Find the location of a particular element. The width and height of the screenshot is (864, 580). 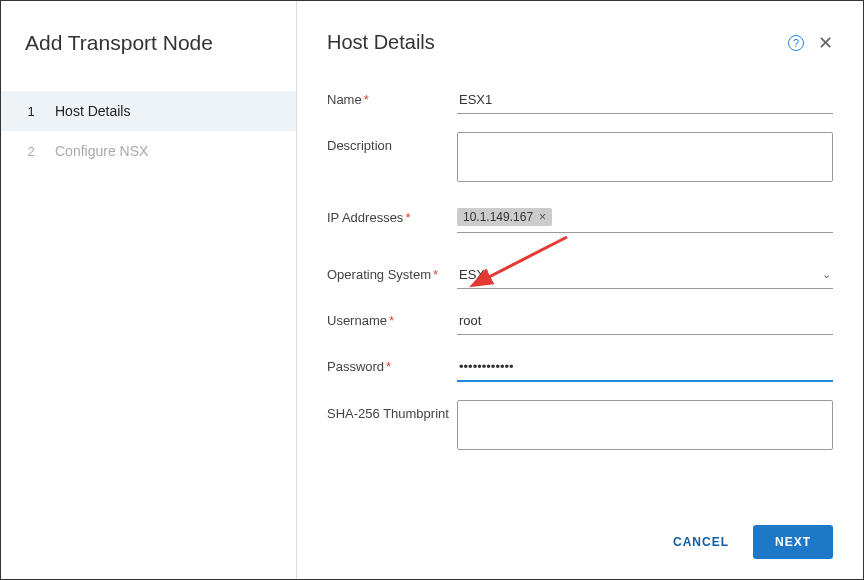

header-actions: ? ✕ is located at coordinates (810, 43).